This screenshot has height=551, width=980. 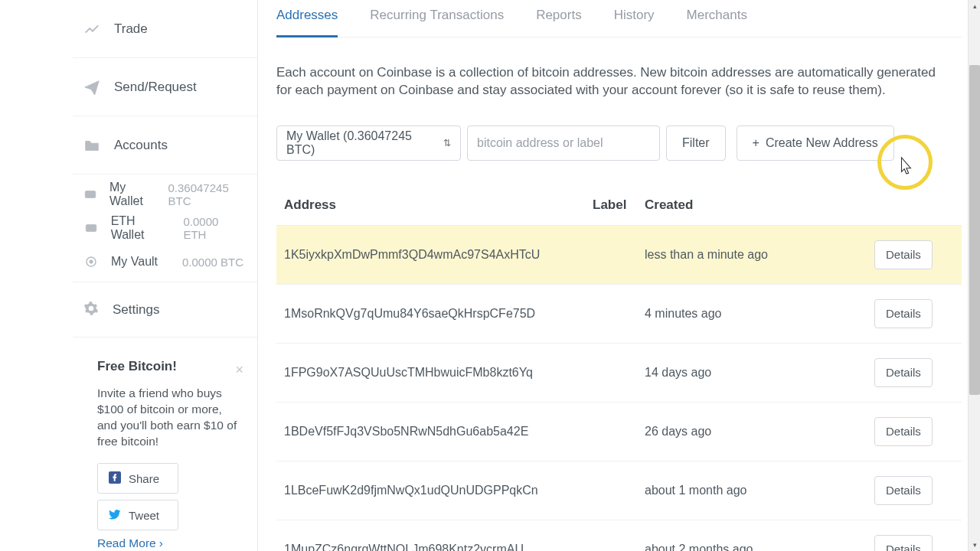 I want to click on wallet-eth: ETH Wallet 0.0000 ETH, so click(x=165, y=228).